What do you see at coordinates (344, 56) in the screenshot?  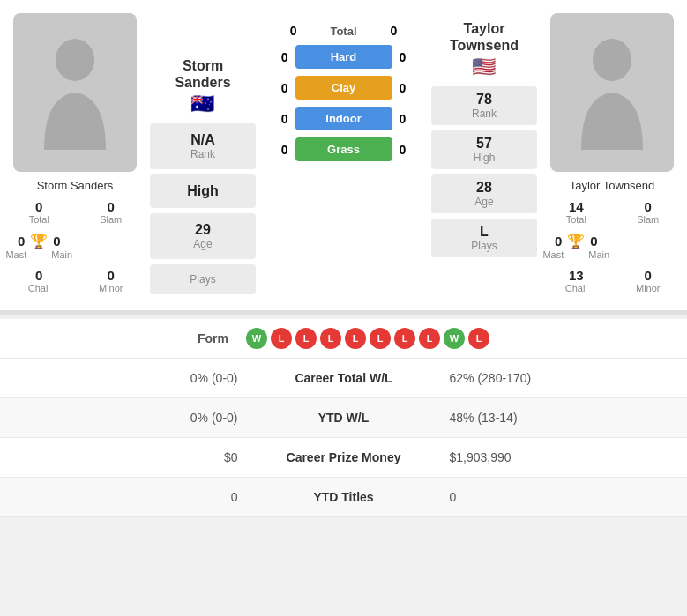 I see `hard-button: Hard` at bounding box center [344, 56].